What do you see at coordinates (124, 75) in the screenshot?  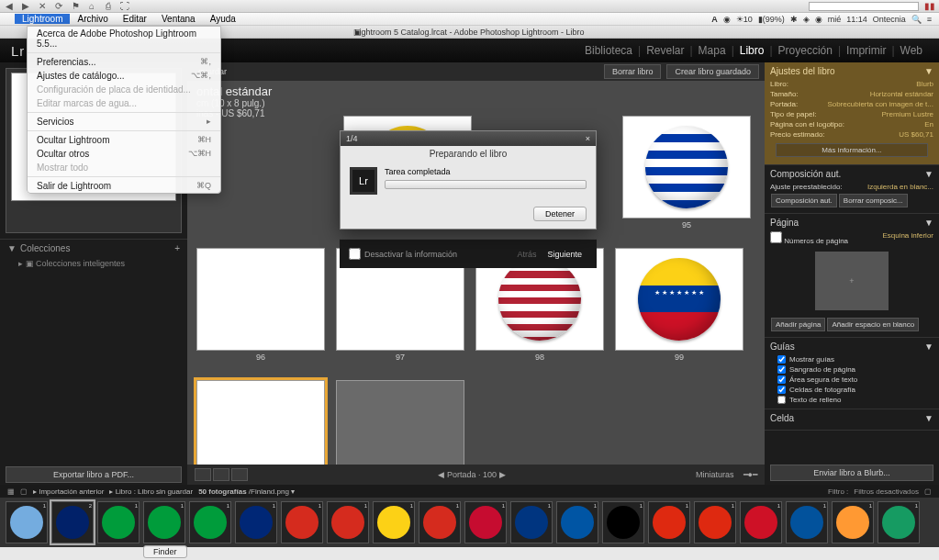 I see `mi-catalog: Ajustes de catálogo...⌥⌘,` at bounding box center [124, 75].